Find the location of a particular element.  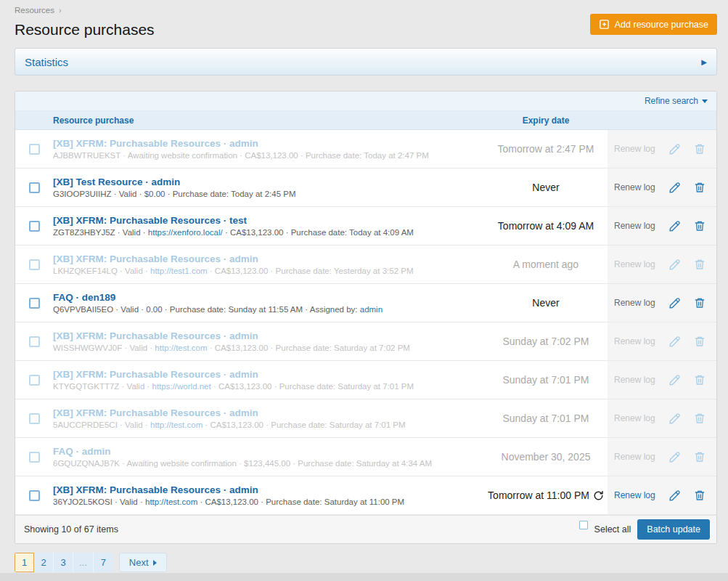

page-button: 7 is located at coordinates (103, 562).